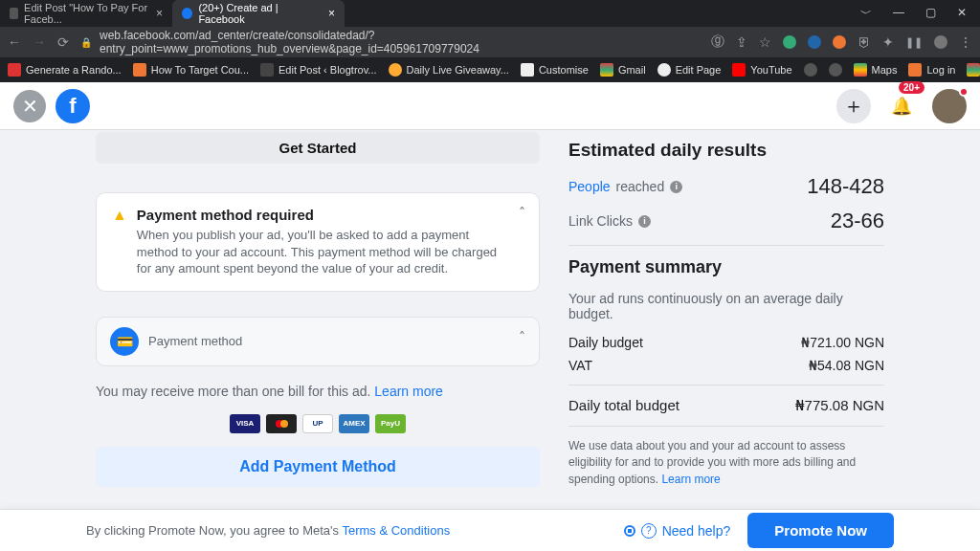 The image size is (980, 551). Describe the element at coordinates (854, 106) in the screenshot. I see `create-button: ＋` at that location.